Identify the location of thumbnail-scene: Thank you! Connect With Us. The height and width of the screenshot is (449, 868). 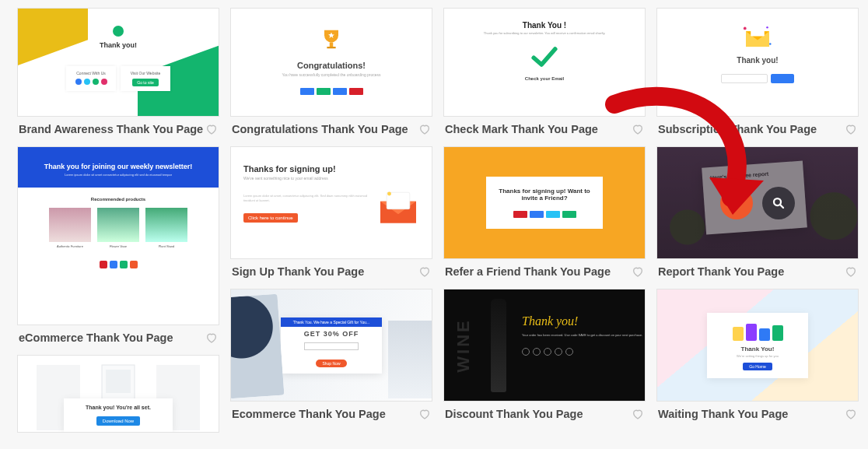
(118, 62).